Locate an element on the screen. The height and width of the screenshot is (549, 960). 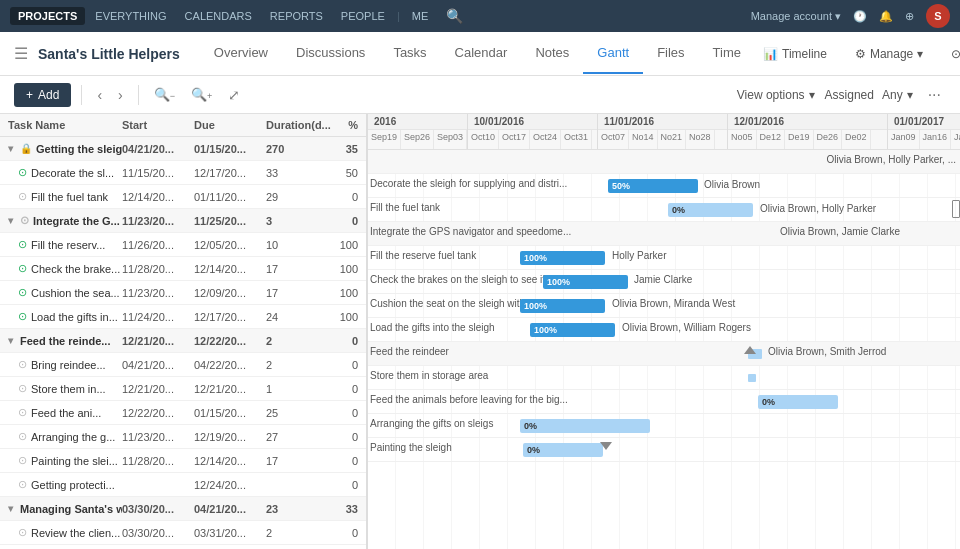
gantt-assignee: Olivia Brown, Jamie Clarke is located at coordinates (840, 232).